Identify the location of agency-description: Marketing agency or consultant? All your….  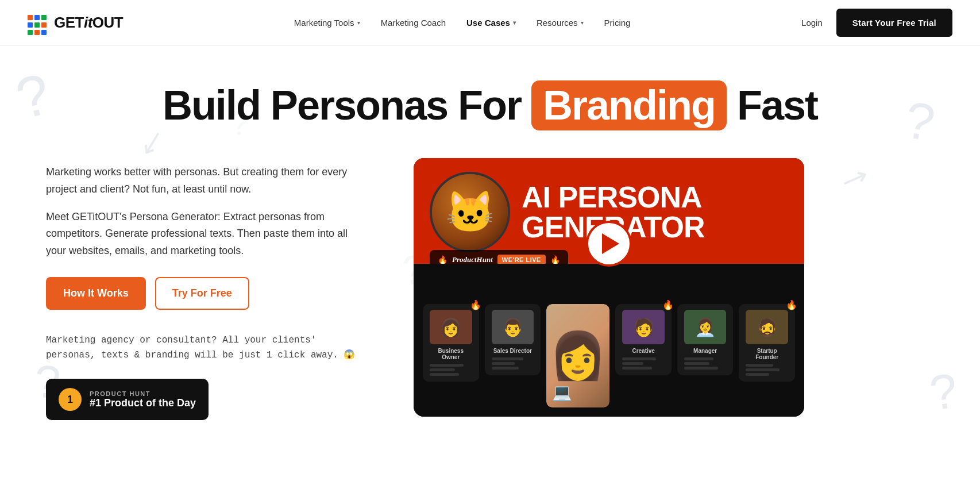
(200, 348).